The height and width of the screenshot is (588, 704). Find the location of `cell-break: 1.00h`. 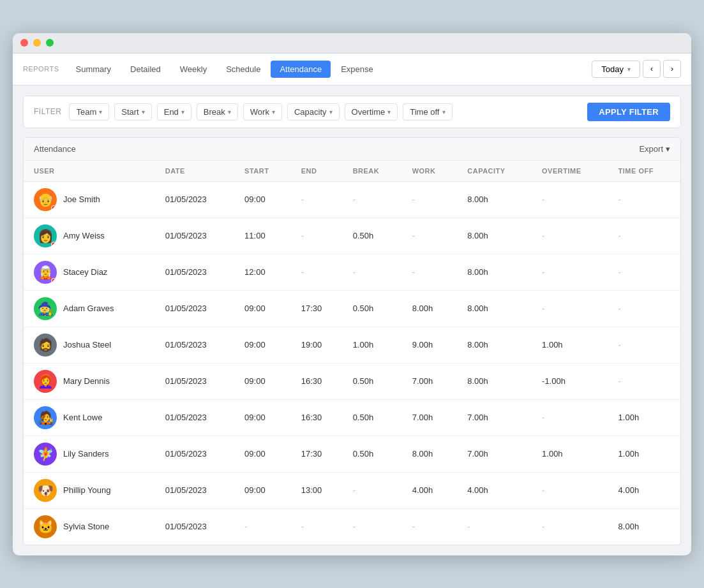

cell-break: 1.00h is located at coordinates (374, 344).